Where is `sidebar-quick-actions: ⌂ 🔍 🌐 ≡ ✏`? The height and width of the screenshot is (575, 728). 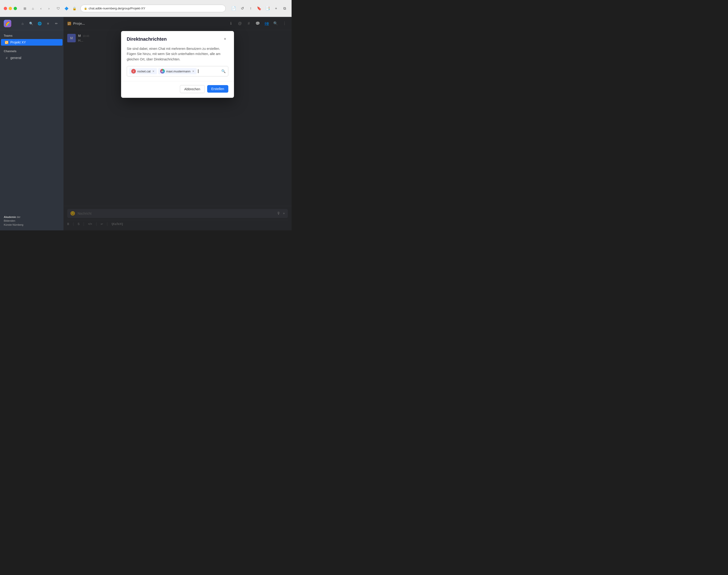 sidebar-quick-actions: ⌂ 🔍 🌐 ≡ ✏ is located at coordinates (39, 24).